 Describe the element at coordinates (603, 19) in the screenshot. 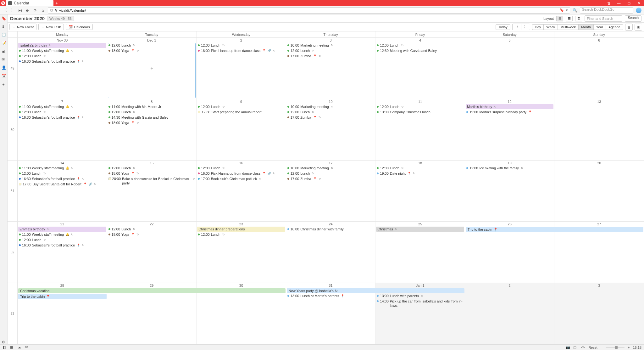

I see `filter-input: Filter and Search` at that location.